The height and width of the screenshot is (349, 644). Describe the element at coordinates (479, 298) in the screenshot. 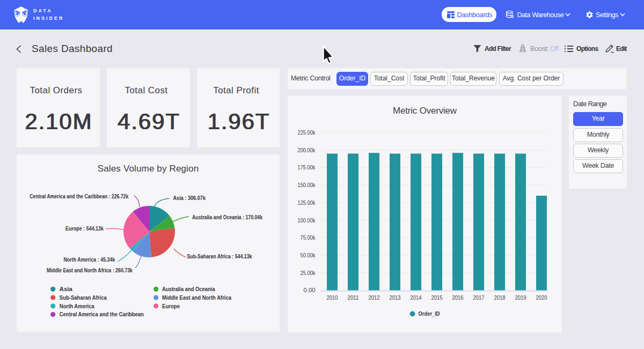

I see `svg-text: 2017` at that location.